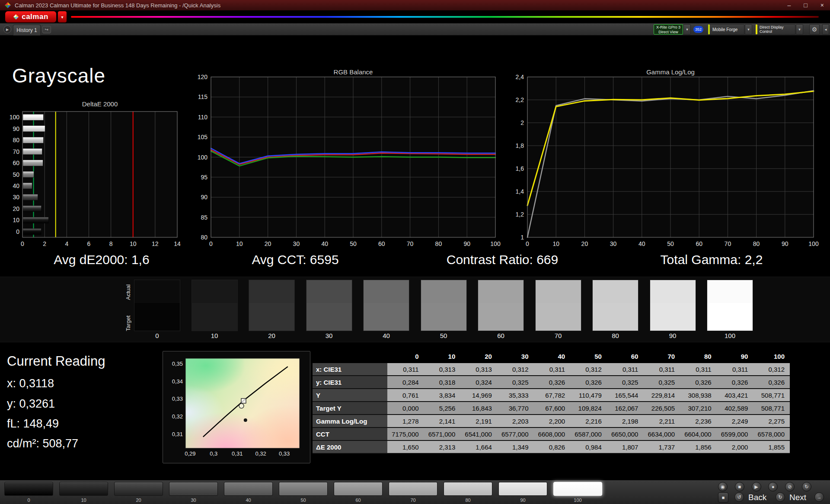 The image size is (830, 504). What do you see at coordinates (350, 447) in the screenshot?
I see `table-row-label: ΔE 2000` at bounding box center [350, 447].